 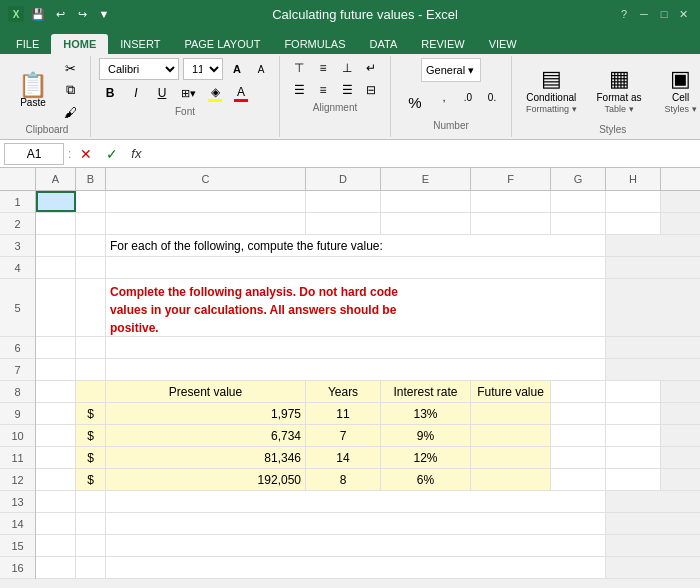 I want to click on font-size-select: 11, so click(x=203, y=69).